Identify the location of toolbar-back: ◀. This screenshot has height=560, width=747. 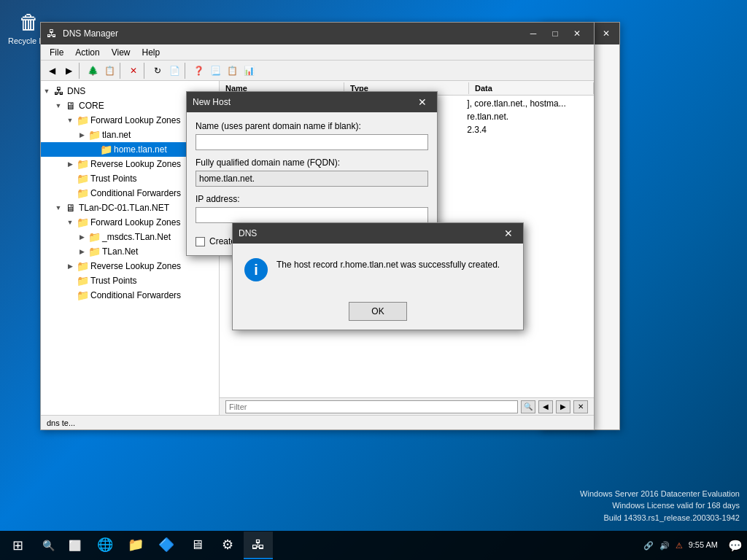
(52, 71).